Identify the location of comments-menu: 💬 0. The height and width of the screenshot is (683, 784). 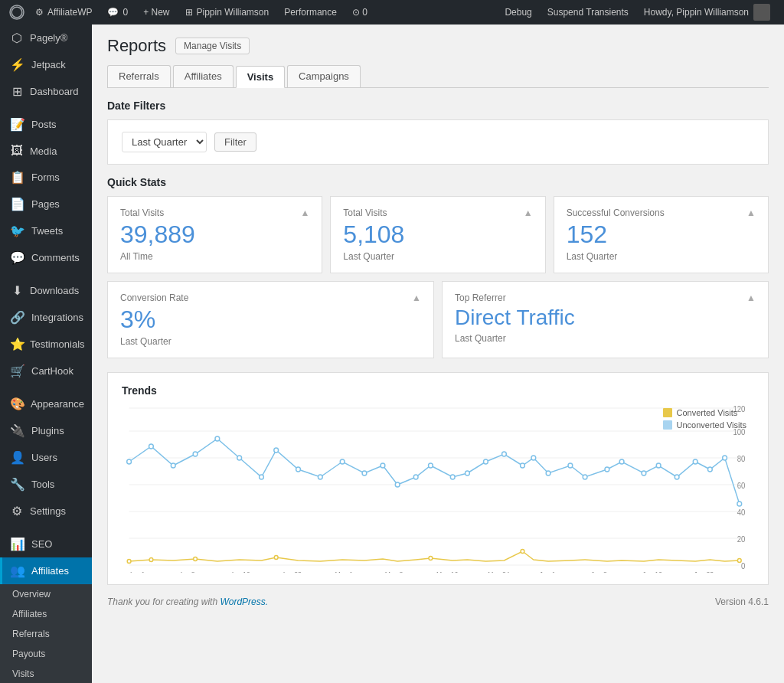
(118, 12).